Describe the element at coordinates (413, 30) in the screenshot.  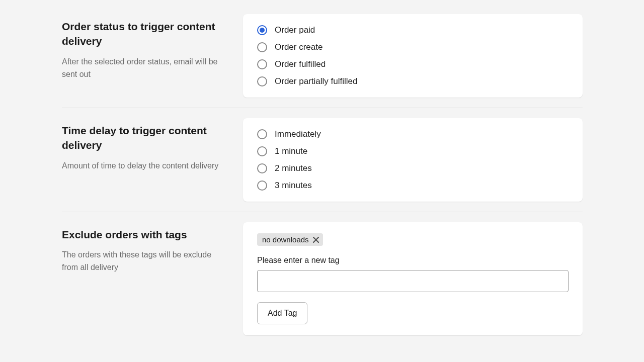
I see `radio-order-paid: Order paid` at that location.